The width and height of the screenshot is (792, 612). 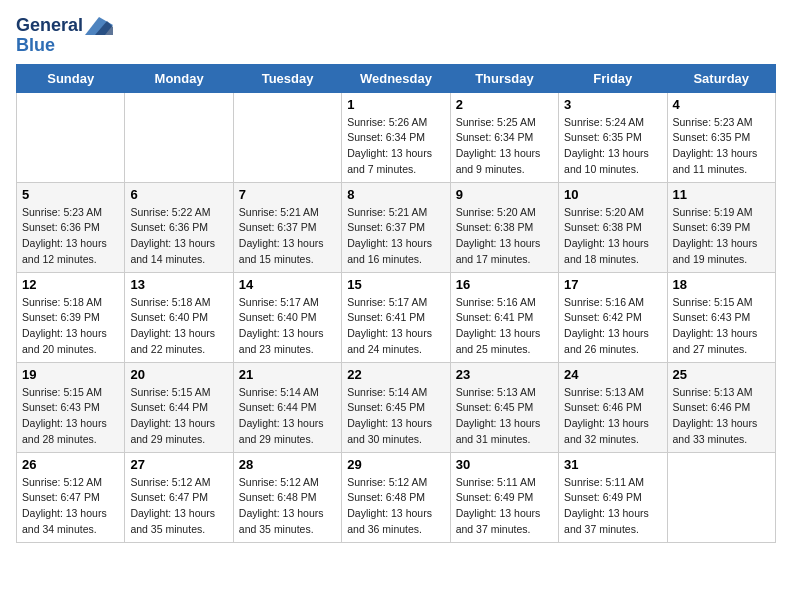 I want to click on day-number: 29, so click(x=396, y=464).